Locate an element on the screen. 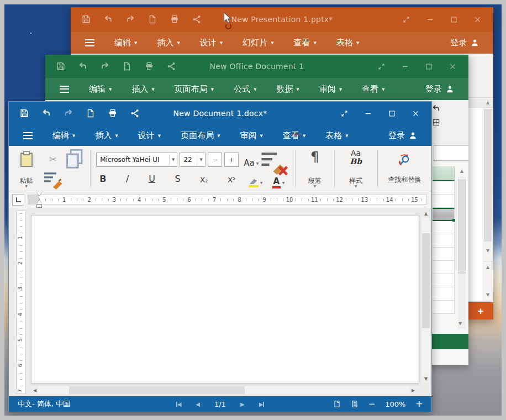  bold-button: B is located at coordinates (103, 179).